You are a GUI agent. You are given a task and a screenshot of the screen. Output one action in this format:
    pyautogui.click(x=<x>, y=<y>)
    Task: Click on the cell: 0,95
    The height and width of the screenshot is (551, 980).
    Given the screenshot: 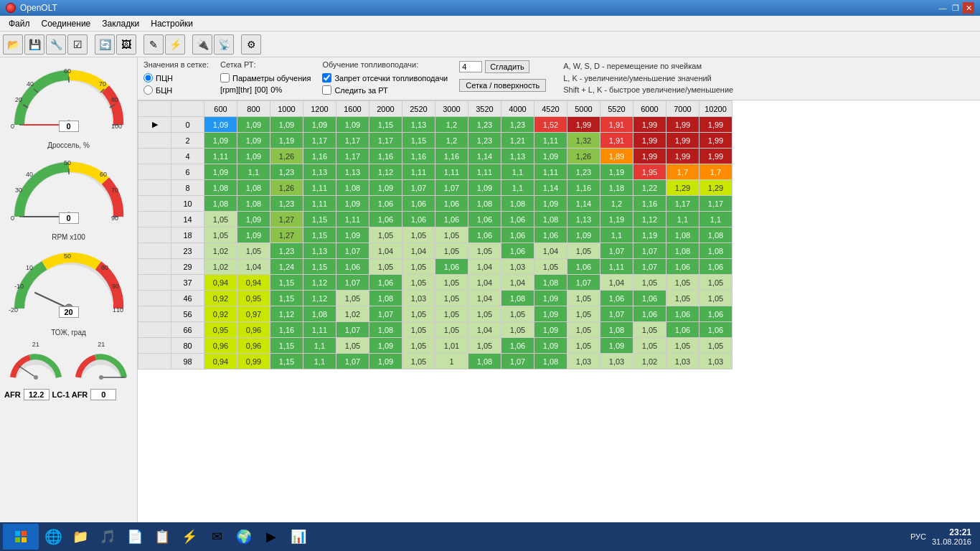 What is the action you would take?
    pyautogui.click(x=221, y=330)
    